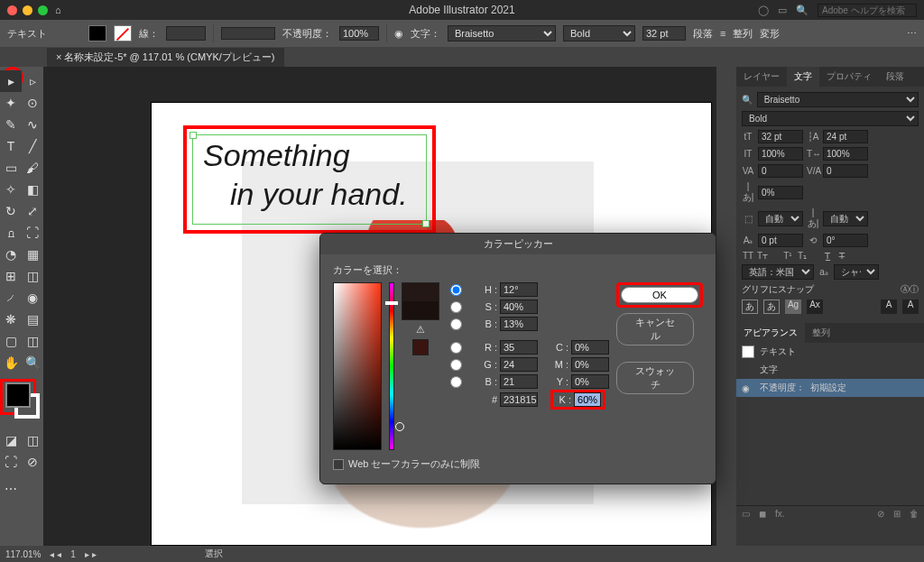 Image resolution: width=924 pixels, height=562 pixels. Describe the element at coordinates (743, 34) in the screenshot. I see `align-label: 整列` at that location.